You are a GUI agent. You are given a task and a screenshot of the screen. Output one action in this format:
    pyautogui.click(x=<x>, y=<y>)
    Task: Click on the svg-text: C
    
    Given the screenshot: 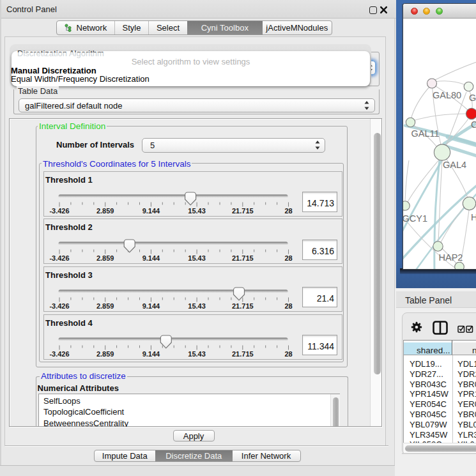 What is the action you would take?
    pyautogui.click(x=473, y=125)
    